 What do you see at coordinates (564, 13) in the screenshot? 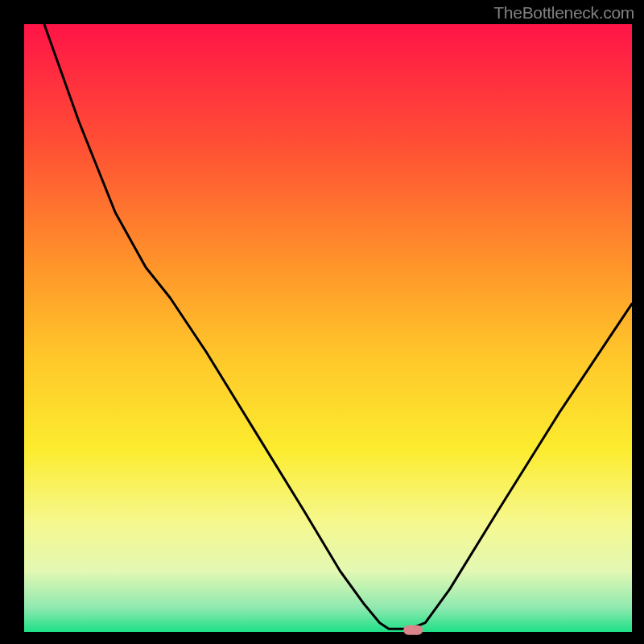
I see `watermark-label: TheBottleneck.com` at bounding box center [564, 13].